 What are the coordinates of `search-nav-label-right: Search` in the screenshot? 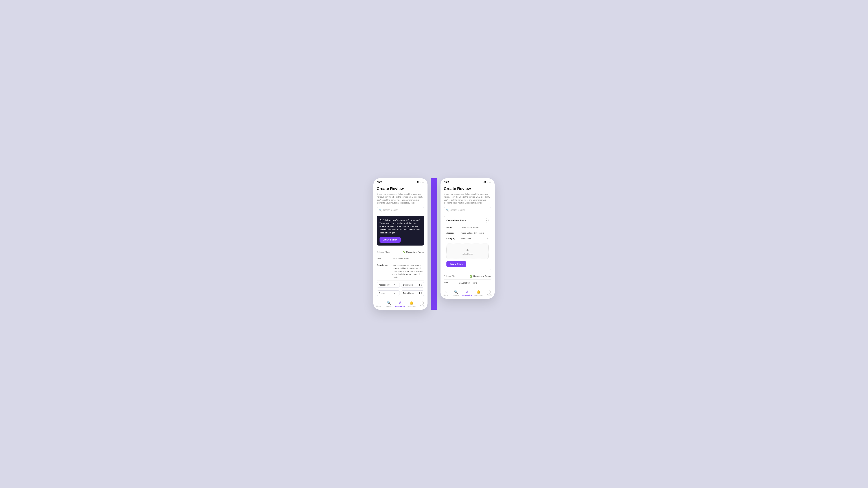 It's located at (456, 295).